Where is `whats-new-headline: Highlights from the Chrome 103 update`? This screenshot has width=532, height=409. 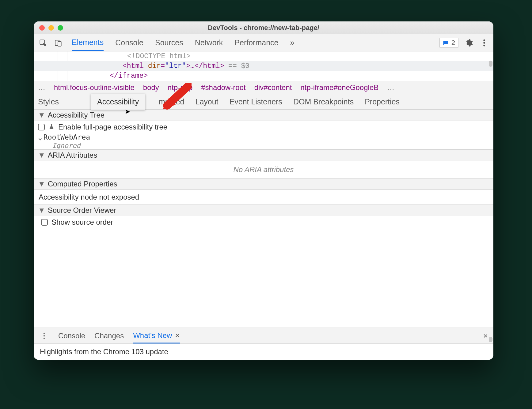
whats-new-headline: Highlights from the Chrome 103 update is located at coordinates (104, 351).